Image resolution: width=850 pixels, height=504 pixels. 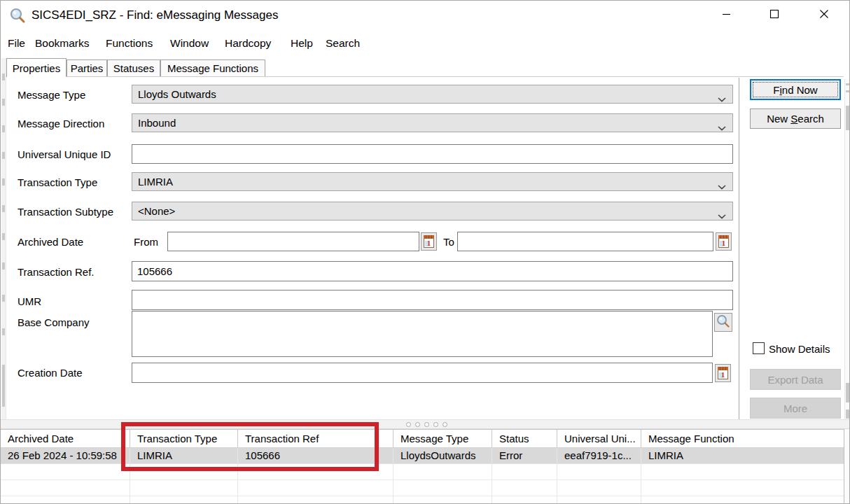 What do you see at coordinates (824, 15) in the screenshot?
I see `close-button` at bounding box center [824, 15].